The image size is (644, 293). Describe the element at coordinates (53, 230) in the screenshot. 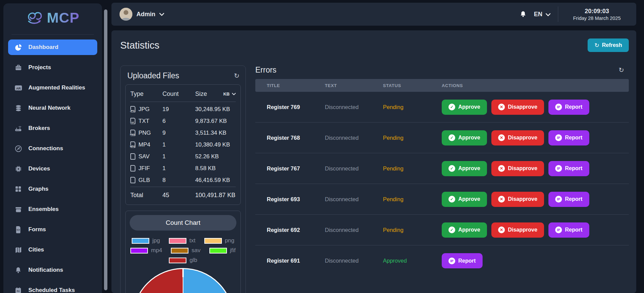

I see `sidebar-item-forms: <> Forms` at that location.